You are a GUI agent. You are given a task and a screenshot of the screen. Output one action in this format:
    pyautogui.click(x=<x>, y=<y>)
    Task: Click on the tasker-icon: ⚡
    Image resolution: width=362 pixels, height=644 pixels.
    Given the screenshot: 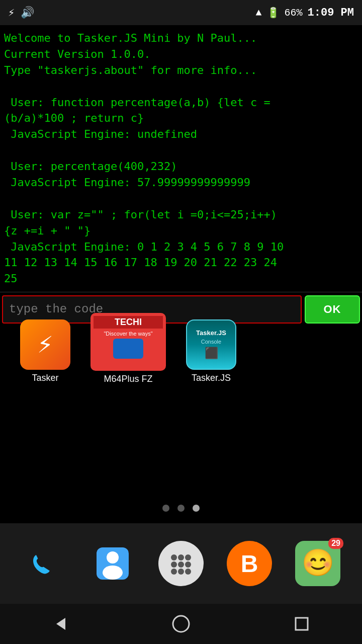 What is the action you would take?
    pyautogui.click(x=45, y=345)
    